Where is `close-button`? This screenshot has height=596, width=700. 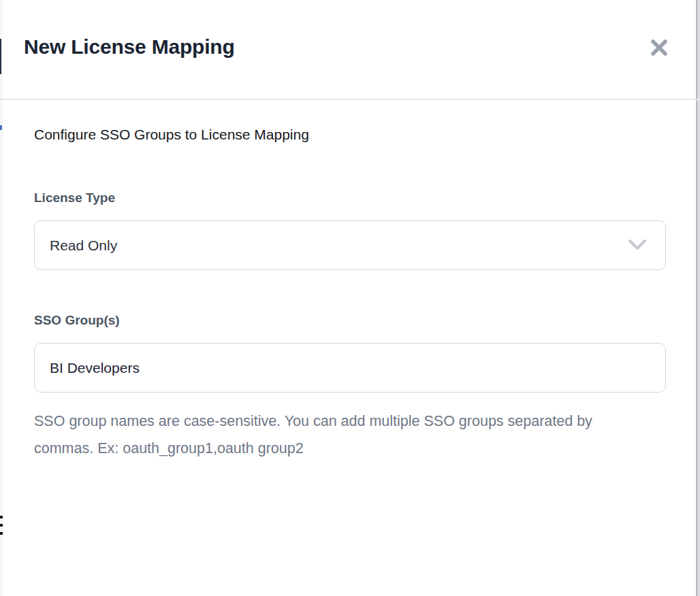
close-button is located at coordinates (659, 48).